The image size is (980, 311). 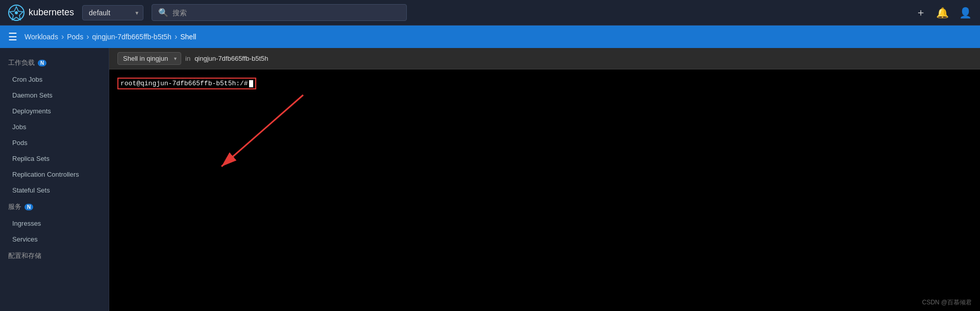 What do you see at coordinates (490, 13) in the screenshot?
I see `top-nav: kubernetes default 🔍 ＋ 🔔 👤` at bounding box center [490, 13].